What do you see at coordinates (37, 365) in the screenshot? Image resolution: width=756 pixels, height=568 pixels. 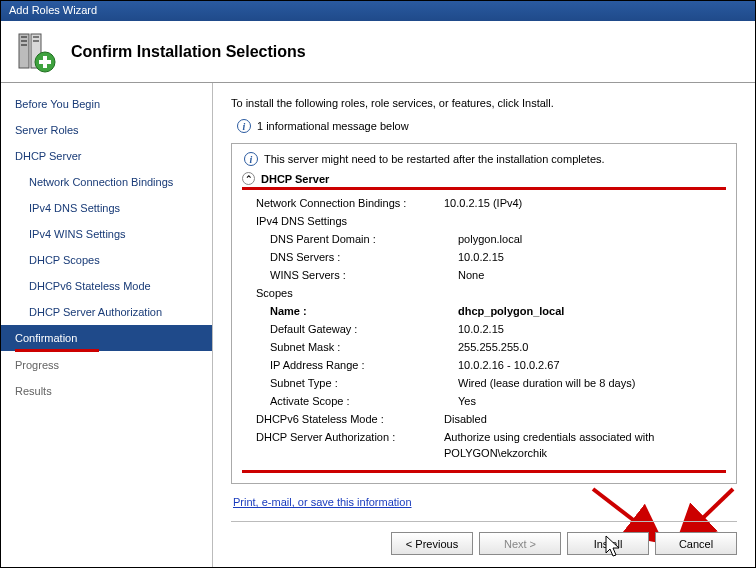 I see `sidebar-item-label: Progress` at bounding box center [37, 365].